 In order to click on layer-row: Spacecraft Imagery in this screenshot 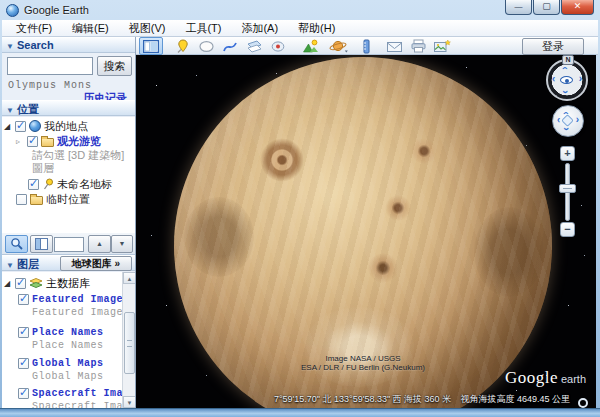, I will do `click(76, 393)`.